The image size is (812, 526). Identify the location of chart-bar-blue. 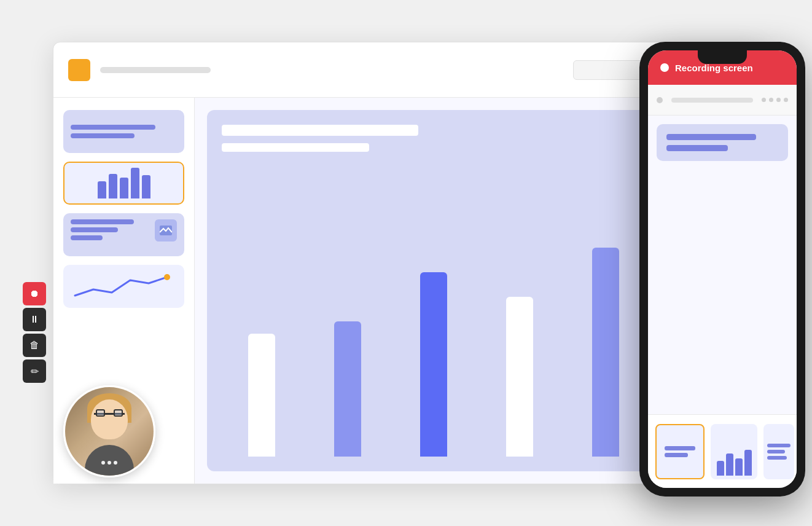
(434, 364).